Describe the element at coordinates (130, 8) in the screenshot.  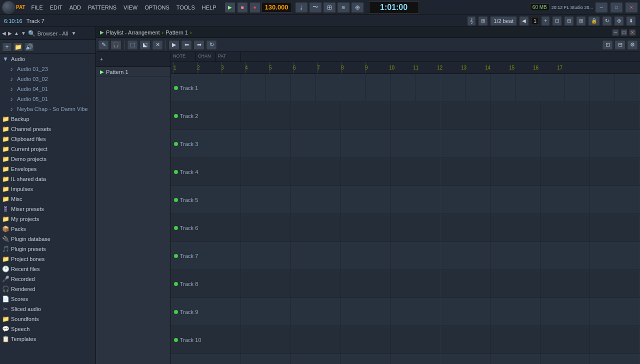
I see `menu-view: VIEW` at that location.